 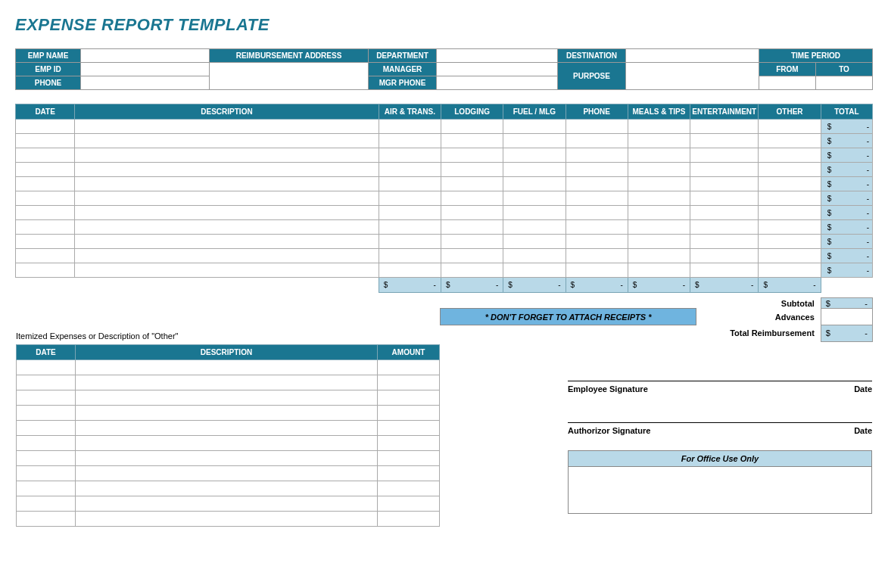 What do you see at coordinates (145, 83) in the screenshot?
I see `field-phone` at bounding box center [145, 83].